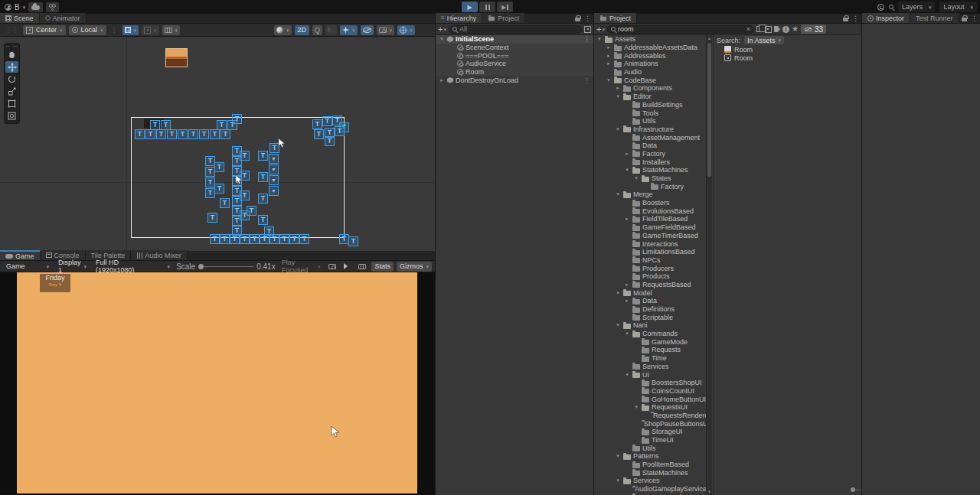 This screenshot has width=980, height=495. I want to click on folder-row: Data, so click(650, 145).